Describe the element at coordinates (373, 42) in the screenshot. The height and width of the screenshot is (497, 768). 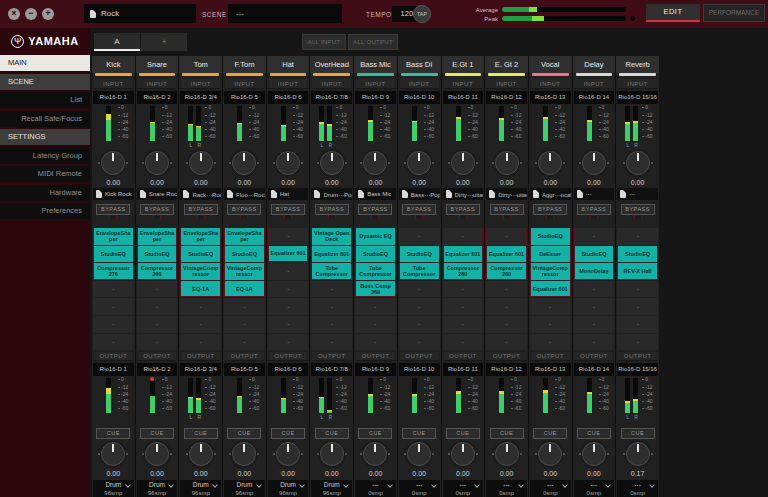
I see `all-output-button: ALL OUTPUT` at that location.